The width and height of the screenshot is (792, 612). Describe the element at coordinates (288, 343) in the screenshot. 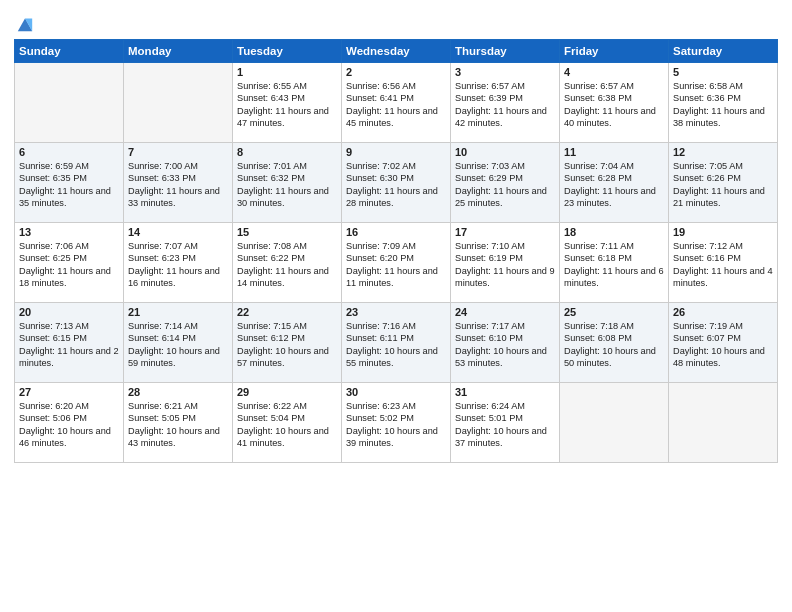

I see `calendar-cell: 22Sunrise: 7:15 AMSunset: 6:12 PMDayligh…` at that location.